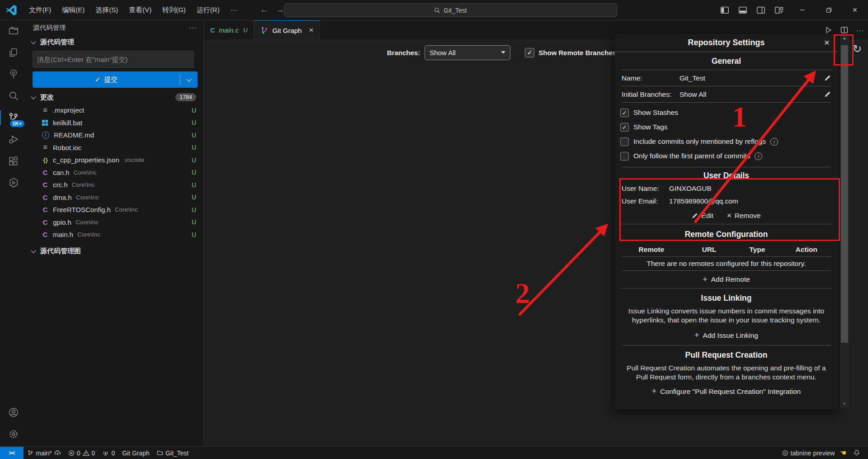  What do you see at coordinates (828, 30) in the screenshot?
I see `run-file-icon` at bounding box center [828, 30].